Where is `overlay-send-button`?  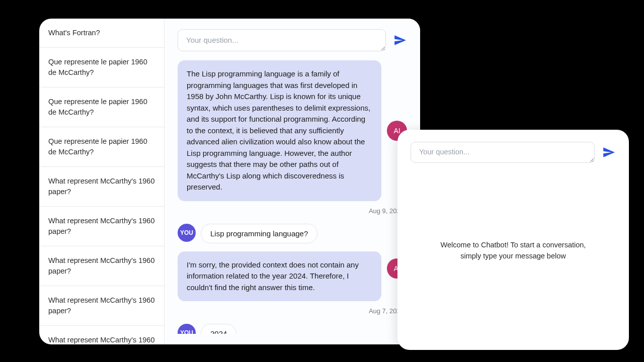 overlay-send-button is located at coordinates (609, 152).